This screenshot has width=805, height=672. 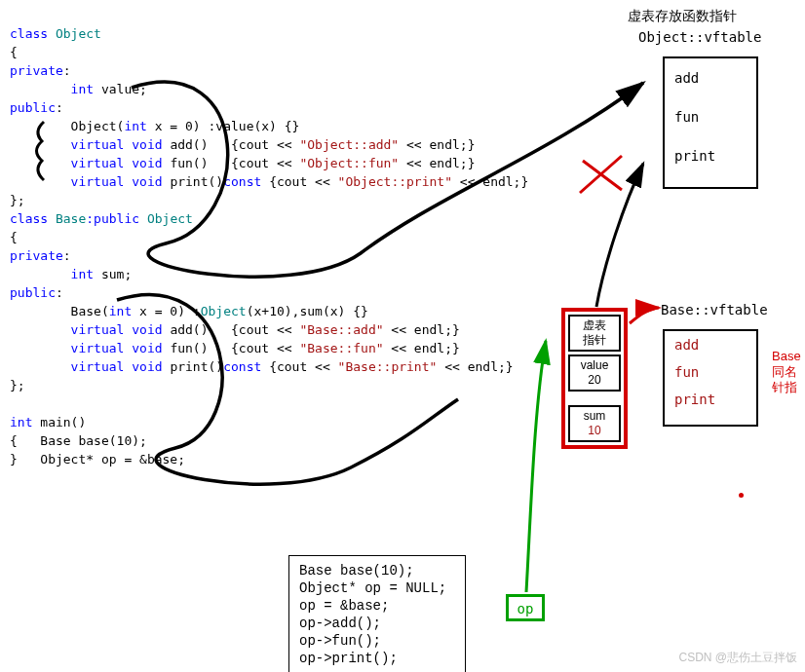 What do you see at coordinates (594, 373) in the screenshot?
I see `mem-value: value20` at bounding box center [594, 373].